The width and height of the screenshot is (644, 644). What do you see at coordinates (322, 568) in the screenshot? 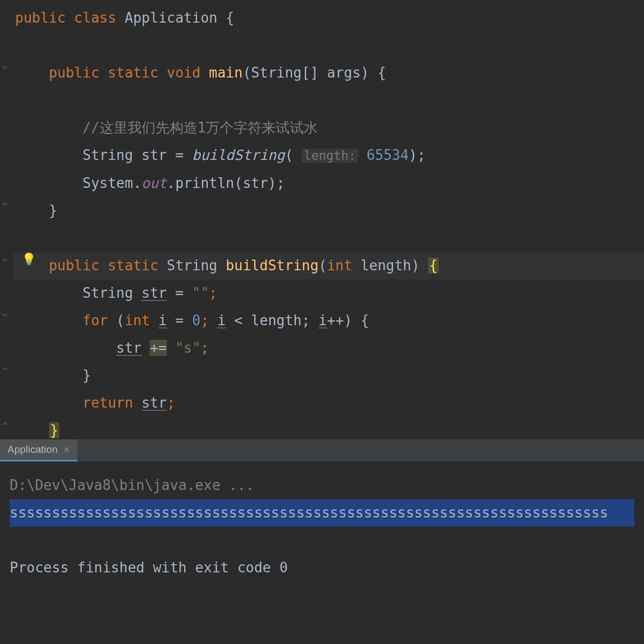
I see `console-exit-message: Process finished with exit code 0` at bounding box center [322, 568].